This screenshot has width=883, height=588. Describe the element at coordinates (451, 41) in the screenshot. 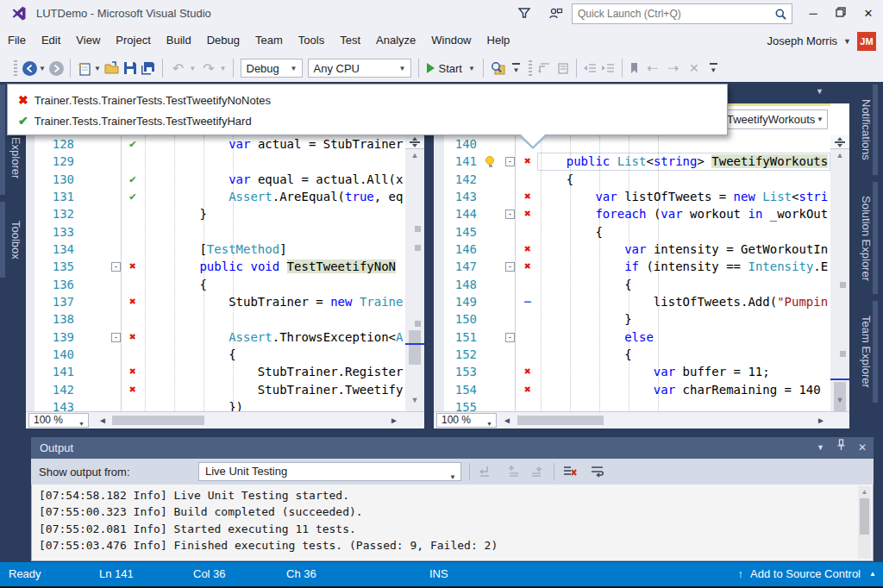

I see `menu-item-window: Window` at that location.